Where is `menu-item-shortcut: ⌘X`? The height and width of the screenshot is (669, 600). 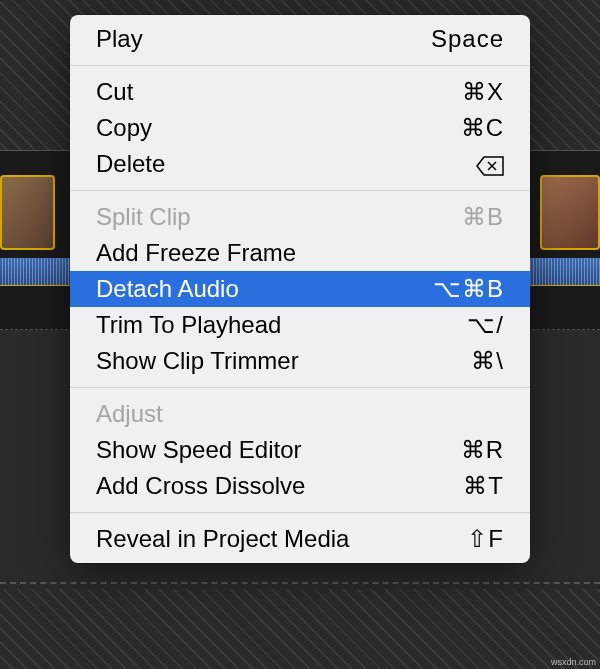 menu-item-shortcut: ⌘X is located at coordinates (483, 92).